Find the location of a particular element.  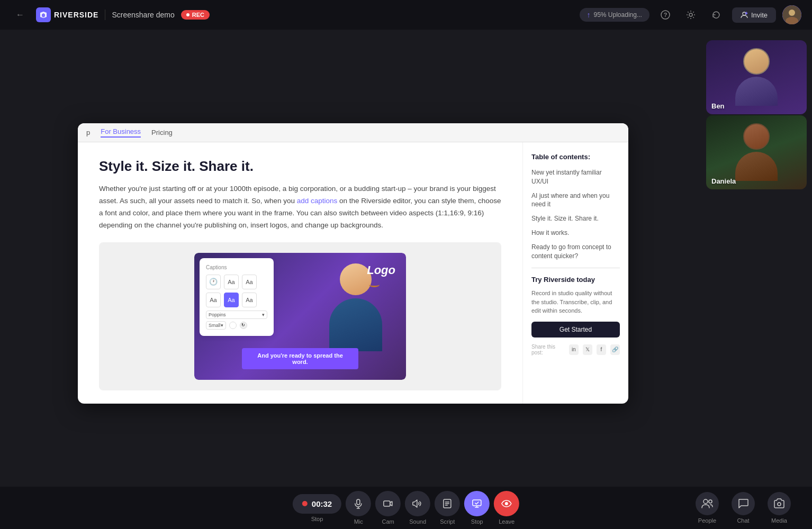

toc-item-0: New yet instantly familiar UX/UI is located at coordinates (576, 177).